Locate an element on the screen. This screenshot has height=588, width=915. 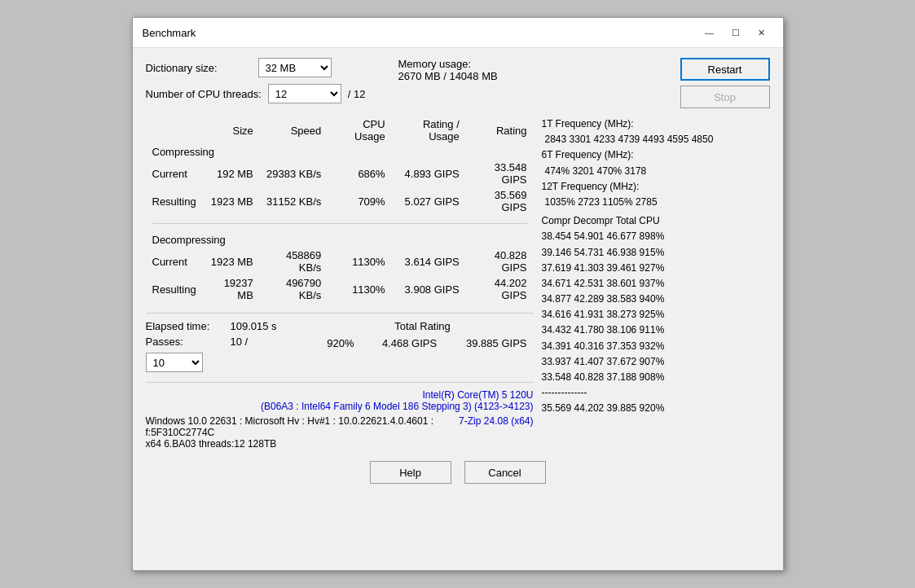
window-controls: — ☐ ✕ is located at coordinates (736, 33).